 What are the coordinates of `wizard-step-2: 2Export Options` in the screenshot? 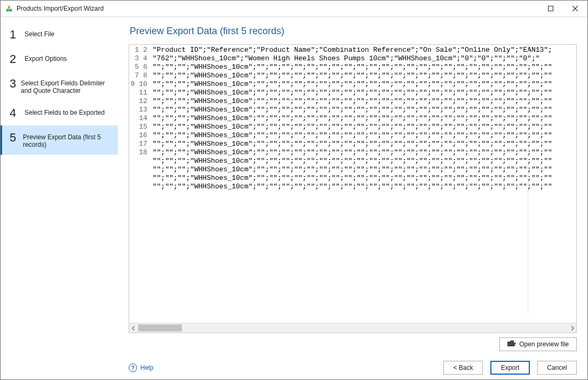 It's located at (59, 59).